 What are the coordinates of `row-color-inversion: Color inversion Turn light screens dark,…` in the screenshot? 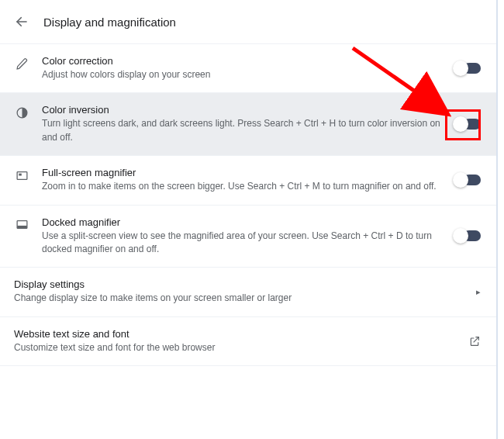 It's located at (248, 124).